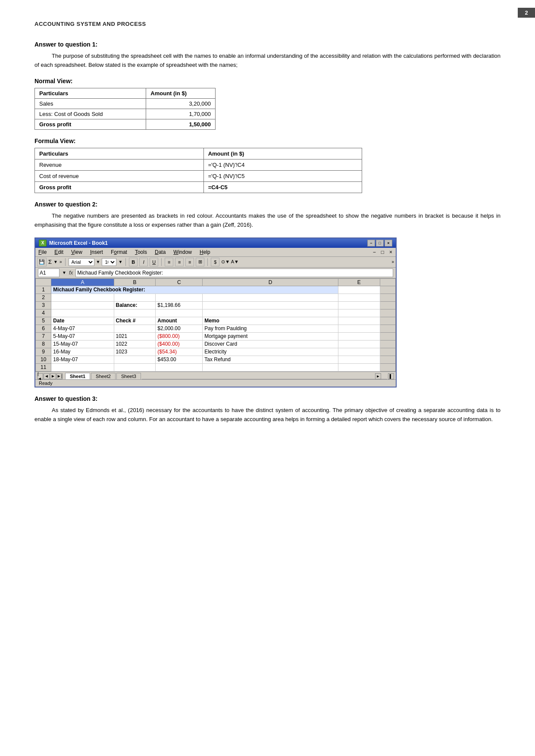  Describe the element at coordinates (53, 376) in the screenshot. I see `tab-next-btn: ►` at that location.